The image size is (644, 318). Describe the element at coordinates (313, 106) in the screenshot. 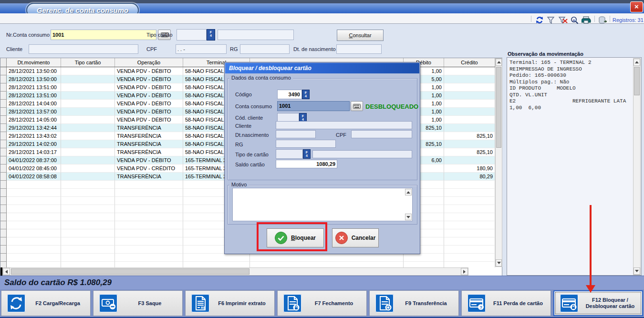

I see `conta-consumo-input: 1001` at that location.